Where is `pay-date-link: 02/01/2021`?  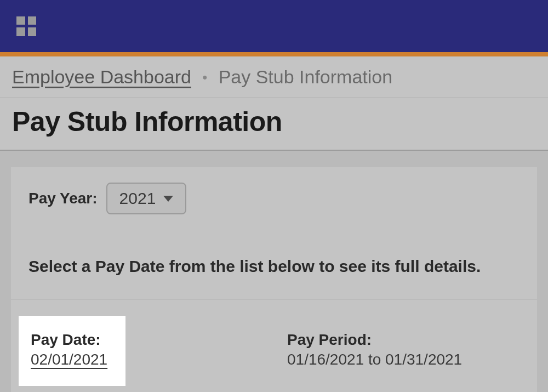
pay-date-link: 02/01/2021 is located at coordinates (69, 360).